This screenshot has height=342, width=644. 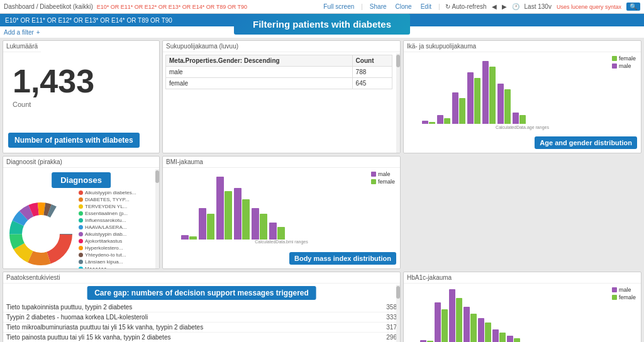 I want to click on diagnoses-legend-item: Ajokortitarkastus, so click(x=107, y=241).